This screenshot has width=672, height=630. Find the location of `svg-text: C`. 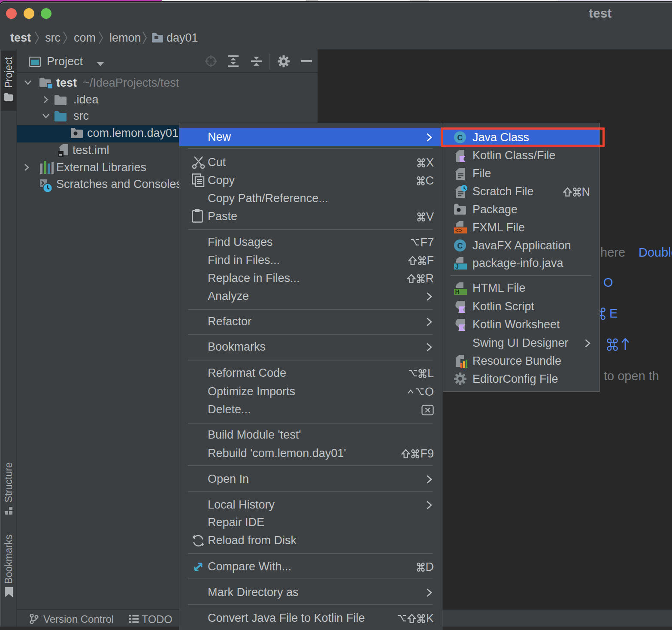

svg-text: C is located at coordinates (460, 246).